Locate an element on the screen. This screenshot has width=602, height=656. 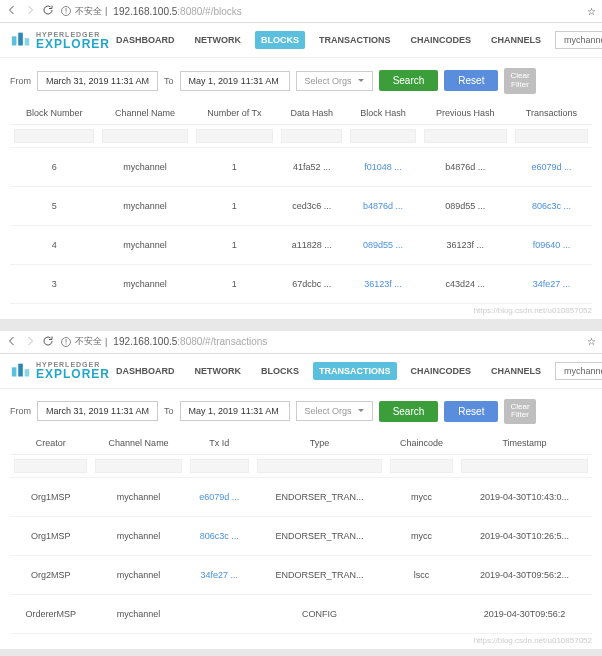
table-row: Org1MSPmychannel806c3c ...ENDORSER_TRAN.… is located at coordinates (301, 536).